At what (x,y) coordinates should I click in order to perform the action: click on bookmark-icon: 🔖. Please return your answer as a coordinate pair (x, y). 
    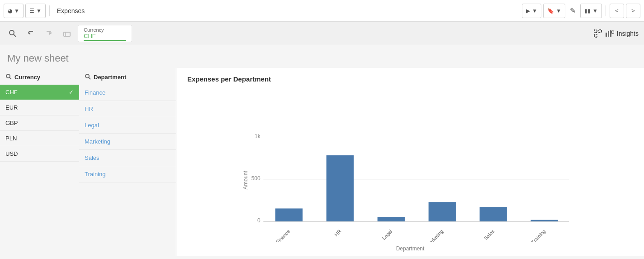
    Looking at the image, I should click on (551, 11).